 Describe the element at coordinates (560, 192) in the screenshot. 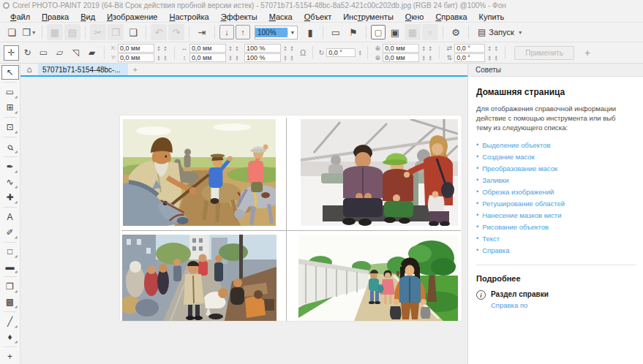

I see `hint-link: •Обрезка изображений` at that location.